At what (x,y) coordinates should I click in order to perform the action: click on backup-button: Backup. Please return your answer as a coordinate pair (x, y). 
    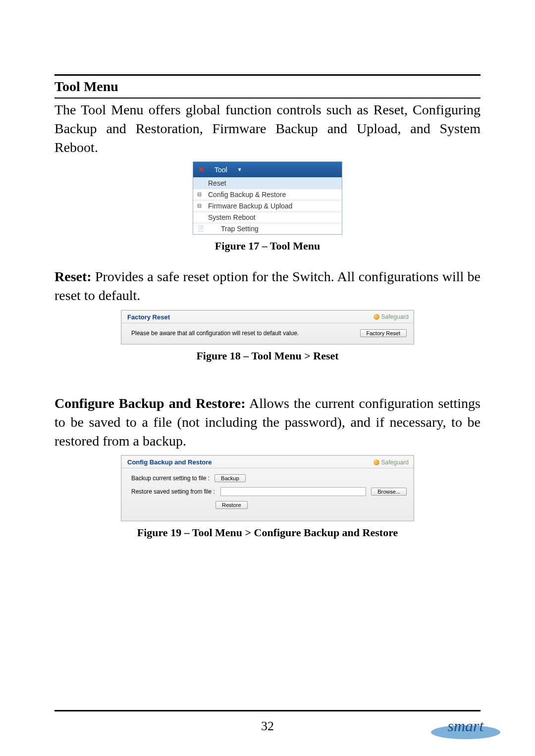
    Looking at the image, I should click on (230, 478).